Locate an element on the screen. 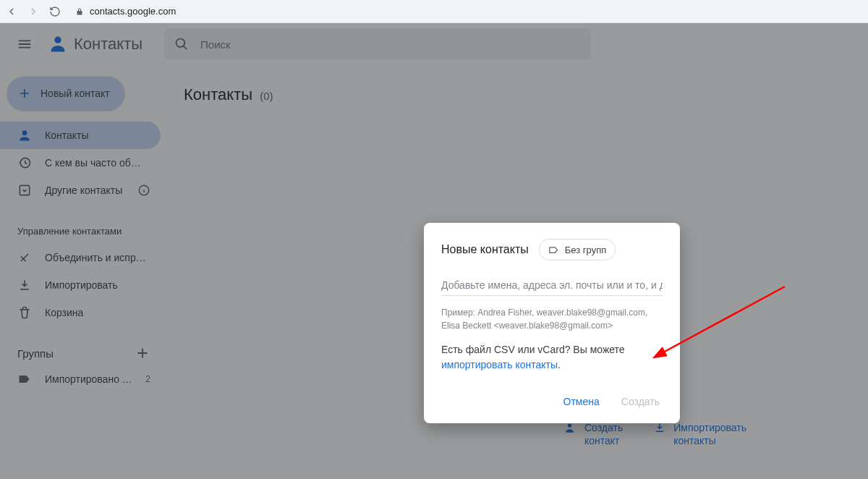 This screenshot has width=868, height=479. chip-label: Без групп is located at coordinates (586, 250).